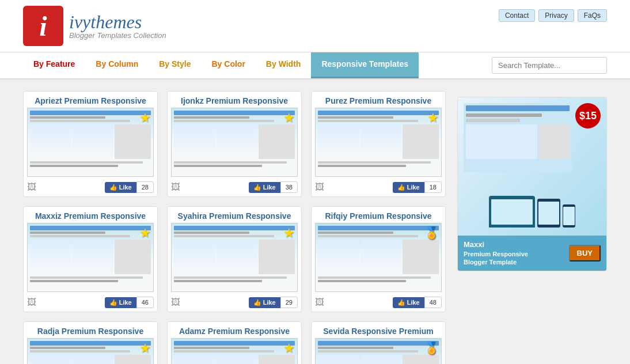 This screenshot has height=364, width=630. What do you see at coordinates (129, 187) in the screenshot?
I see `like-button: 👍 Like 28` at bounding box center [129, 187].